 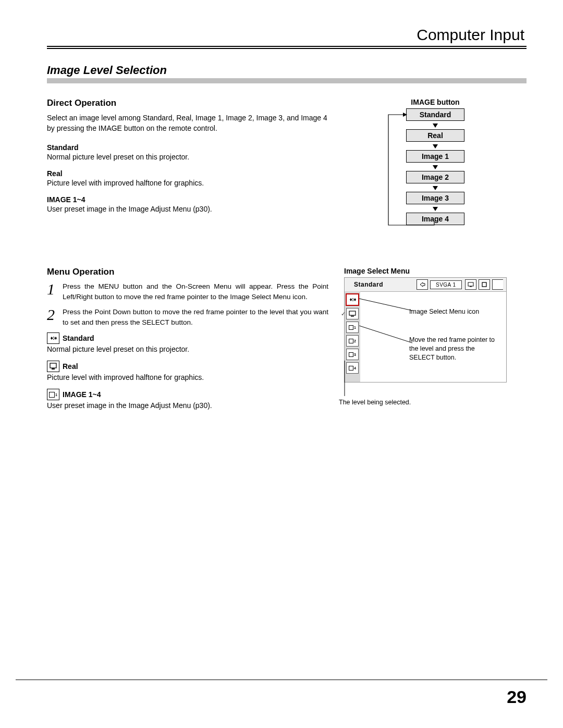 I want to click on real-icon, so click(x=53, y=366).